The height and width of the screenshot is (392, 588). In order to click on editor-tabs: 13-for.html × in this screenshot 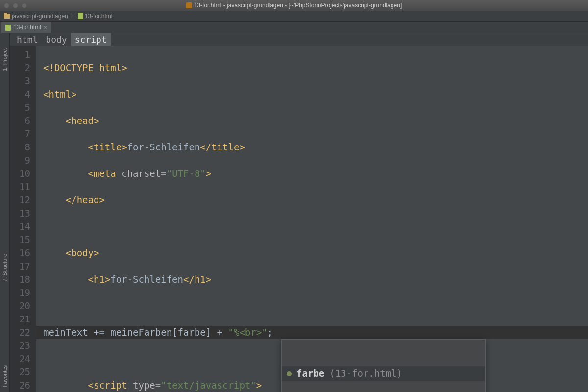, I will do `click(294, 27)`.